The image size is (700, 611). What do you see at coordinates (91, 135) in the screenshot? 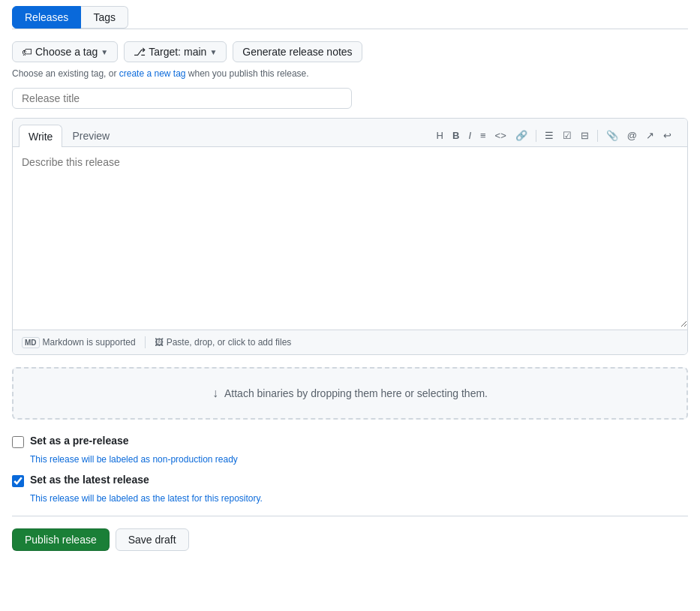
I see `tab-preview: Preview` at bounding box center [91, 135].